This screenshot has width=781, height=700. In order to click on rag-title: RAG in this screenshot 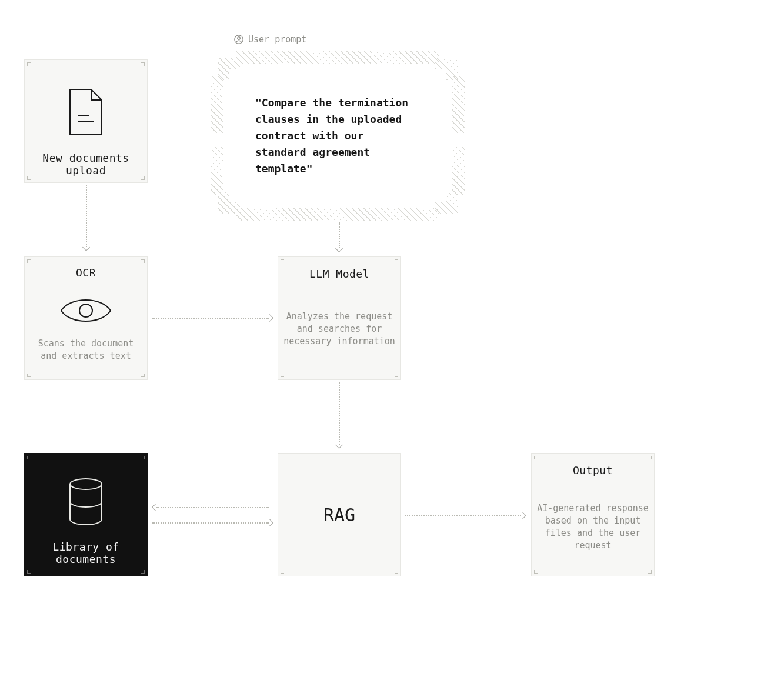, I will do `click(339, 515)`.